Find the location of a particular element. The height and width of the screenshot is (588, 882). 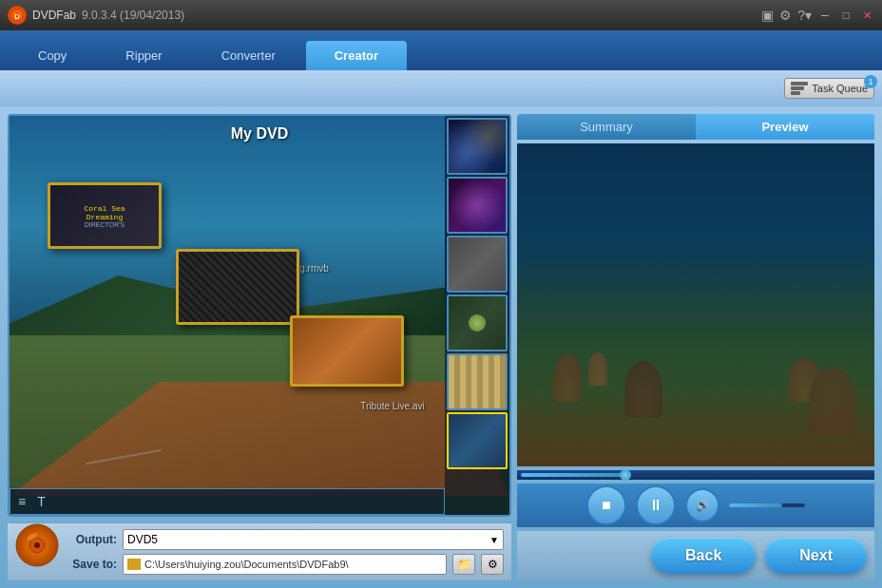

minimize-button: ─ is located at coordinates (825, 15).